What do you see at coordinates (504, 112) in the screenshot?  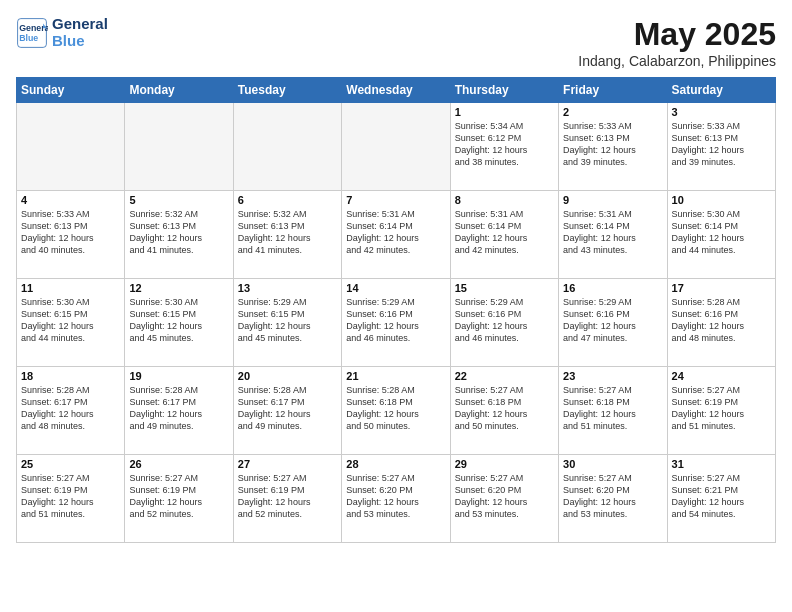 I see `day-number: 1` at bounding box center [504, 112].